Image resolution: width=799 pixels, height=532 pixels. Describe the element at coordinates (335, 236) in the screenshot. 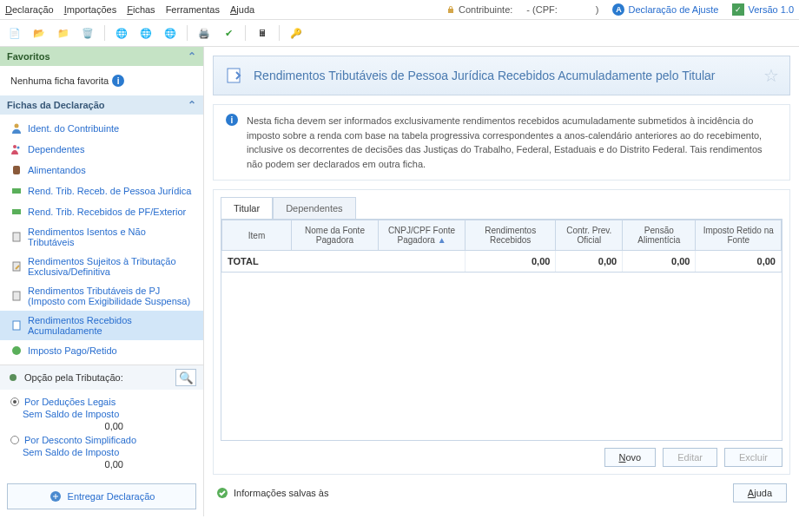

I see `col-nome: Nome da Fonte Pagadora` at that location.